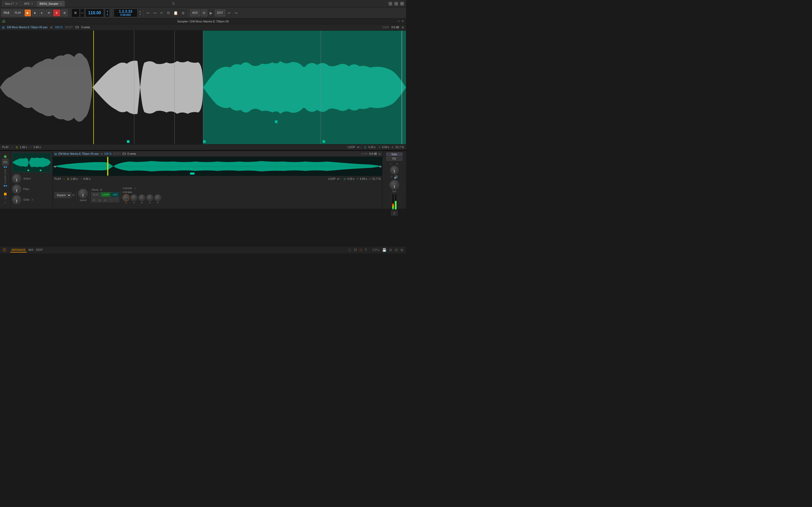 This screenshot has height=507, width=812. Describe the element at coordinates (203, 87) in the screenshot. I see `waveform-canvas` at that location.